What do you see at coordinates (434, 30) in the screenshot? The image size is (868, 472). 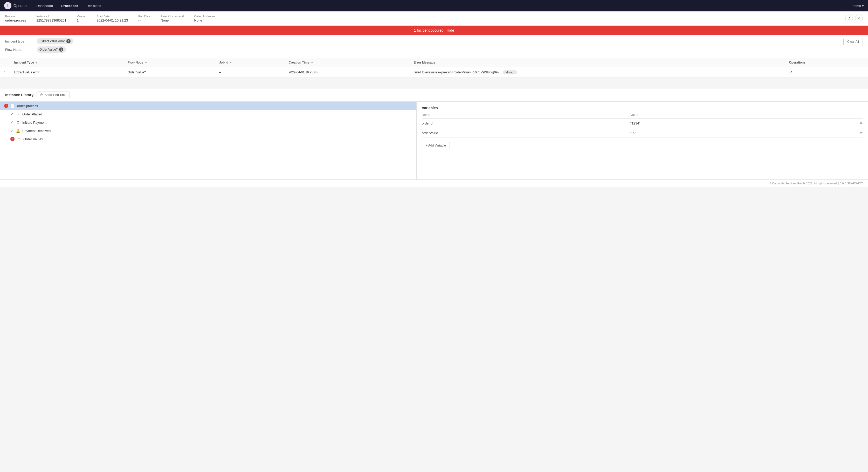 I see `incident-banner: 1 Incident occured Hide` at bounding box center [434, 30].